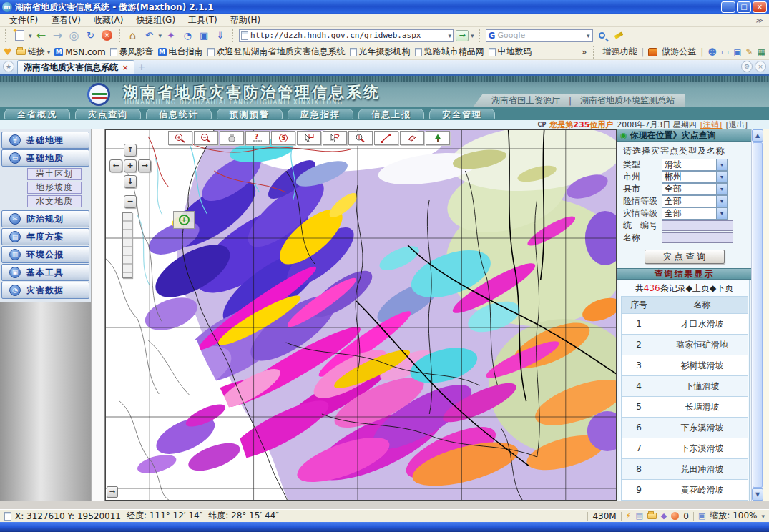 The image size is (769, 532). What do you see at coordinates (112, 492) in the screenshot?
I see `map-scroll-right-button: →` at bounding box center [112, 492].